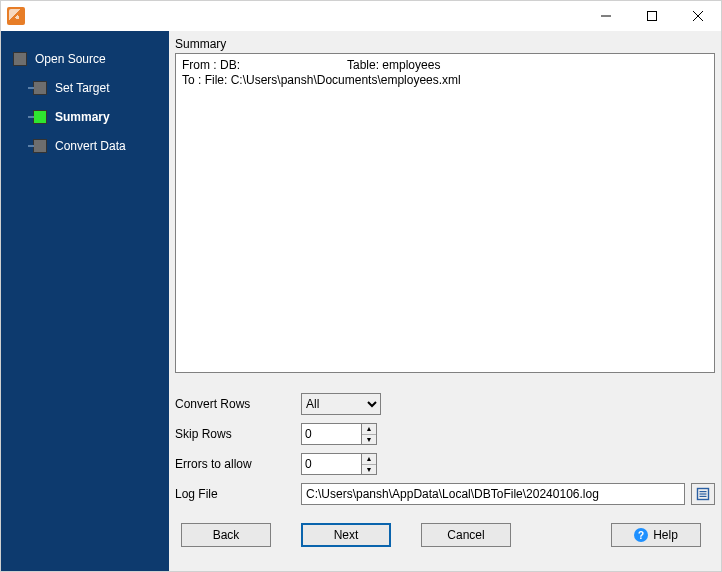 The width and height of the screenshot is (722, 572). Describe the element at coordinates (394, 66) in the screenshot. I see `summary-from-table: Table: employees` at that location.